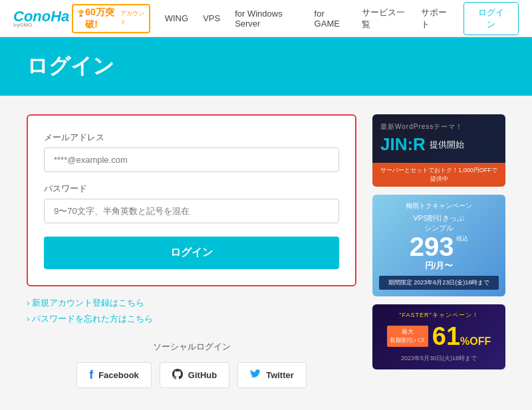 The width and height of the screenshot is (532, 410). Describe the element at coordinates (41, 19) in the screenshot. I see `conoha-logo: ConoHa byGMO` at that location.